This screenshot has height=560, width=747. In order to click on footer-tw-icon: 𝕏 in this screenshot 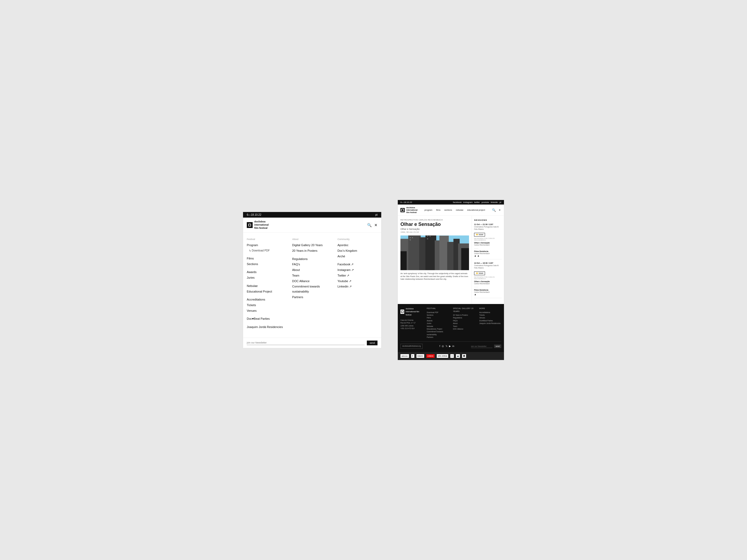, I will do `click(446, 346)`.